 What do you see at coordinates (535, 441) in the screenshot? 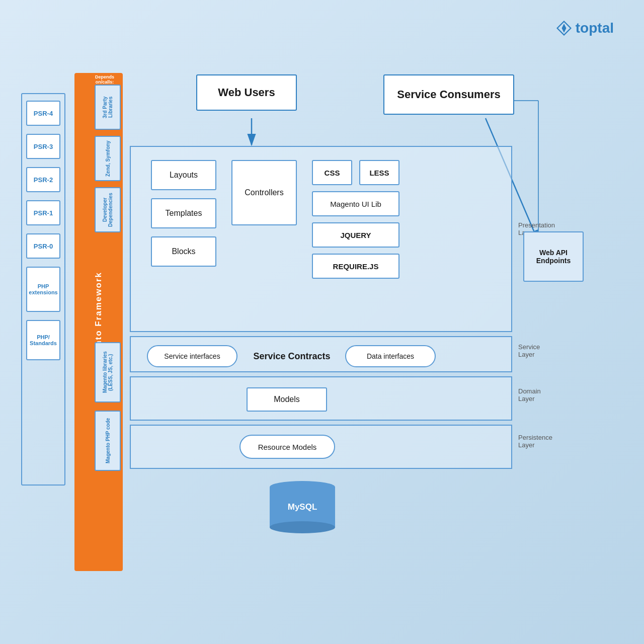
I see `persistence-layer-label: Persistence Layer` at bounding box center [535, 441].